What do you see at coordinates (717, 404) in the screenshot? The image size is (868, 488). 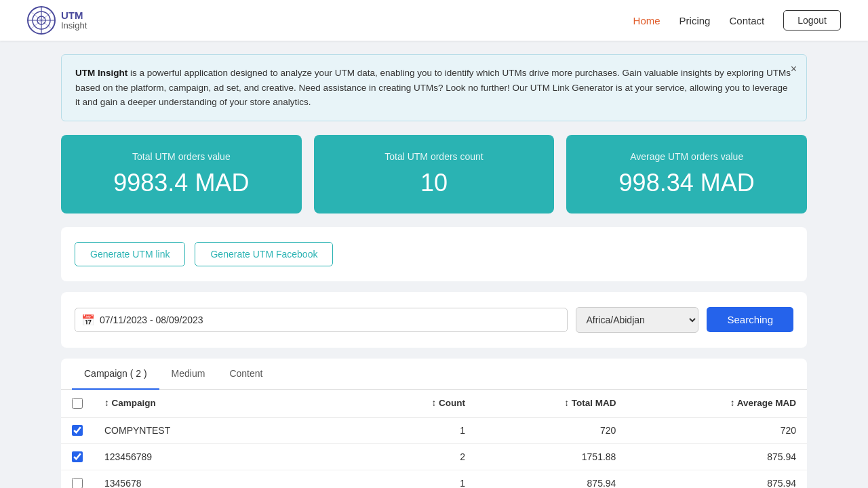 I see `header-avg-mad: ↕ Average MAD` at bounding box center [717, 404].